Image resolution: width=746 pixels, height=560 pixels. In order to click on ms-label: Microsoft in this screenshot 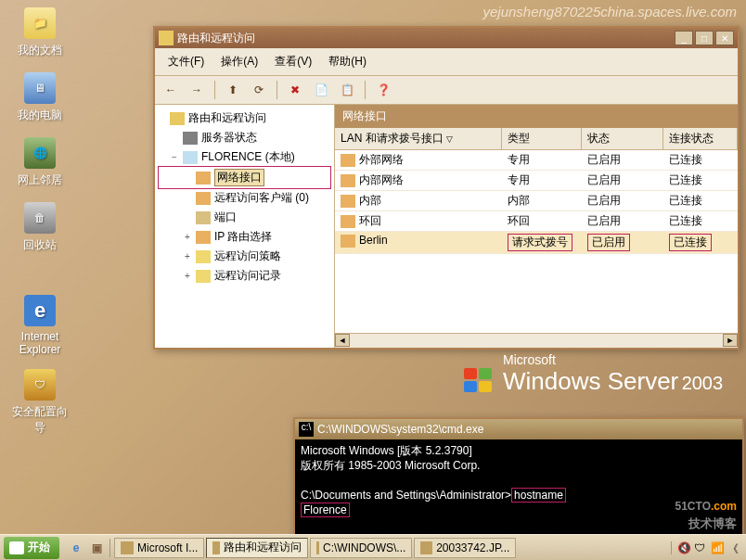, I will do `click(612, 360)`.